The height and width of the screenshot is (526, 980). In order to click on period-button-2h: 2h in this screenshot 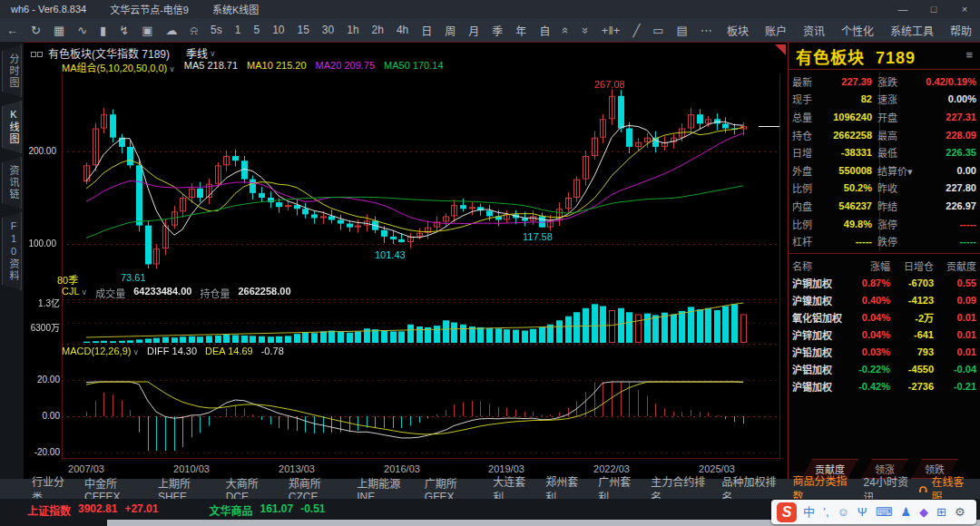, I will do `click(377, 30)`.